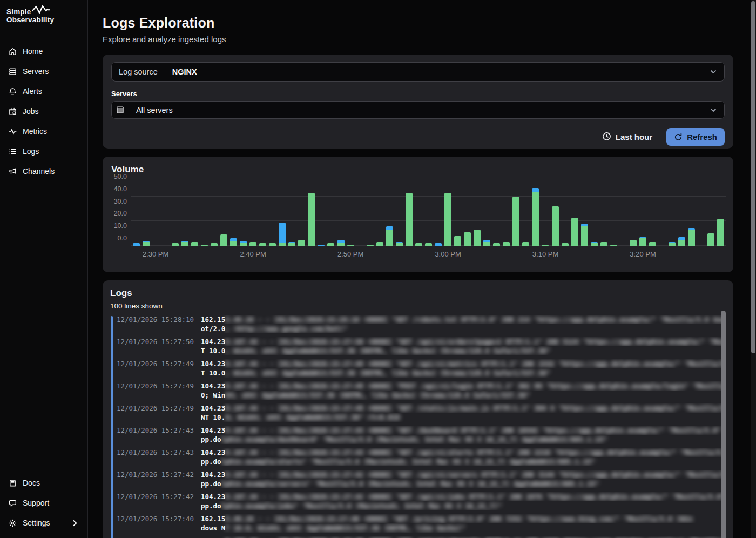 The height and width of the screenshot is (538, 756). Describe the element at coordinates (32, 51) in the screenshot. I see `sidebar-item-label: Home` at that location.